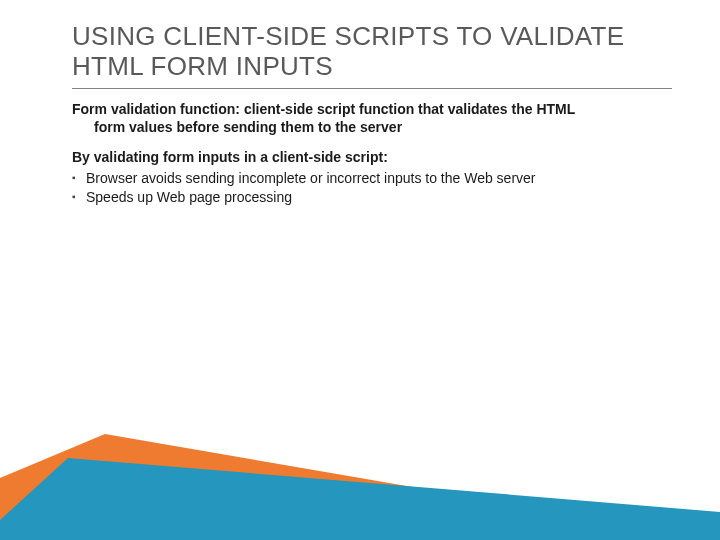  Describe the element at coordinates (372, 198) in the screenshot. I see `list-item: Speeds up Web page processing` at that location.